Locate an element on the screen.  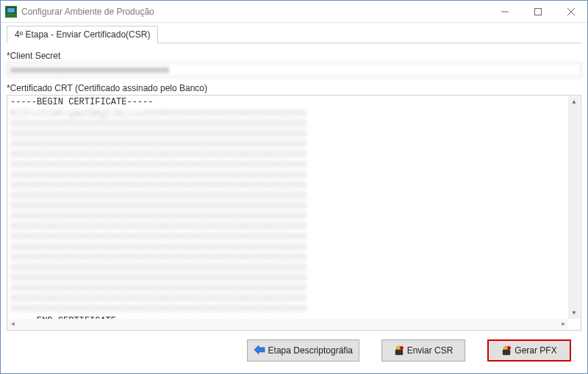
app-icon is located at coordinates (11, 12).